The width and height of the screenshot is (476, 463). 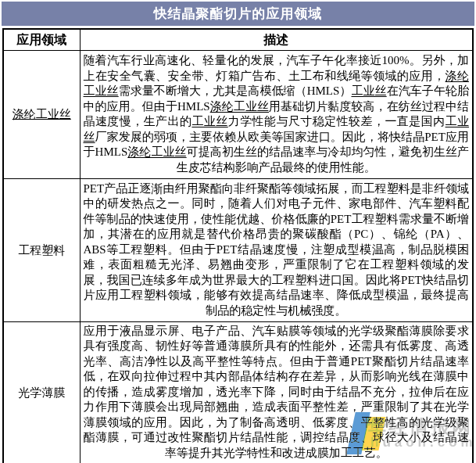 What do you see at coordinates (238, 14) in the screenshot?
I see `page-title: 快结晶聚酯切片的应用领域` at bounding box center [238, 14].